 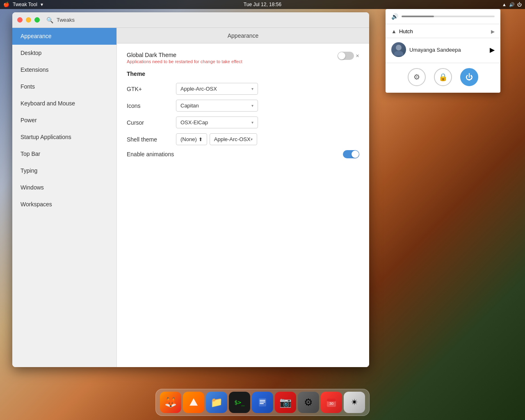 I want to click on user-arrow-icon: ▶, so click(x=492, y=50).